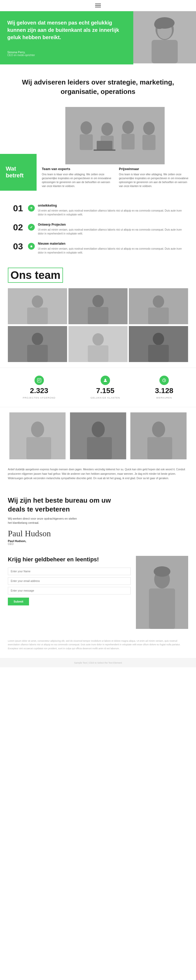  What do you see at coordinates (18, 172) in the screenshot?
I see `wb-green-box: Wat betreft` at bounding box center [18, 172].